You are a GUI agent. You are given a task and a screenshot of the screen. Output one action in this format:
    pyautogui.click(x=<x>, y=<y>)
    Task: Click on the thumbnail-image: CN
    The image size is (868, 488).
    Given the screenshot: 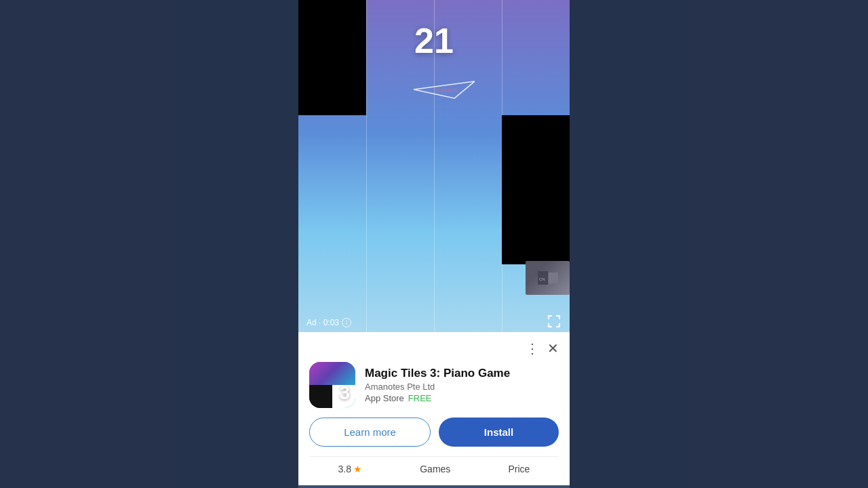 What is the action you would take?
    pyautogui.click(x=548, y=278)
    